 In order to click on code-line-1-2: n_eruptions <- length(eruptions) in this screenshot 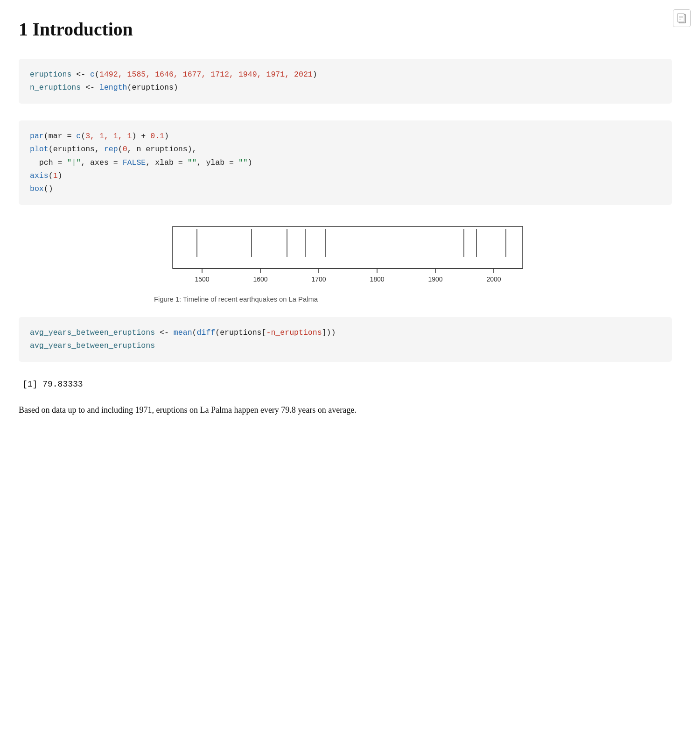, I will do `click(345, 88)`.